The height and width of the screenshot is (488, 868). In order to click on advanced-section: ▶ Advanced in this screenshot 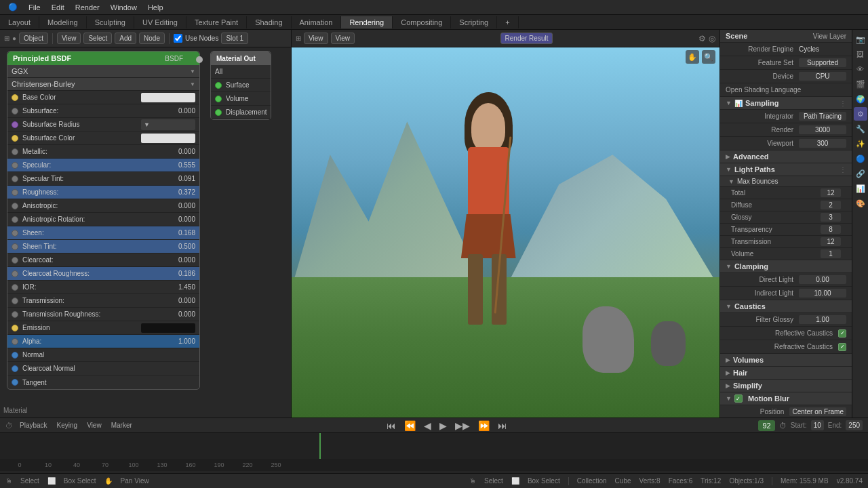, I will do `click(786, 157)`.